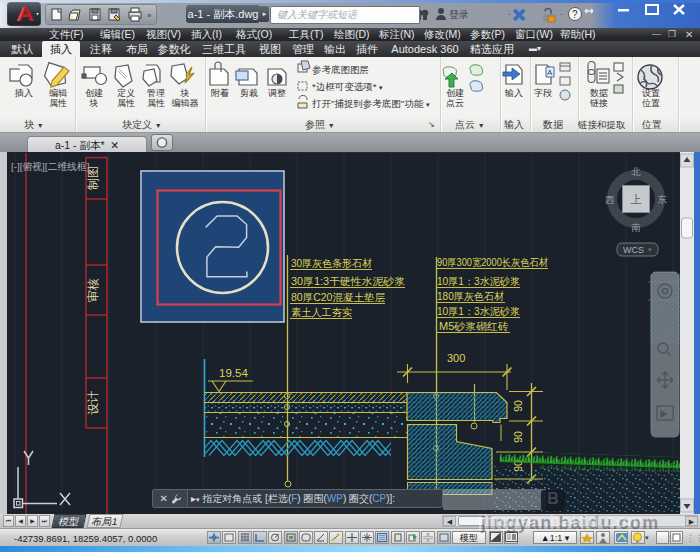  Describe the element at coordinates (322, 312) in the screenshot. I see `svg-text: 素土人工夯实` at that location.